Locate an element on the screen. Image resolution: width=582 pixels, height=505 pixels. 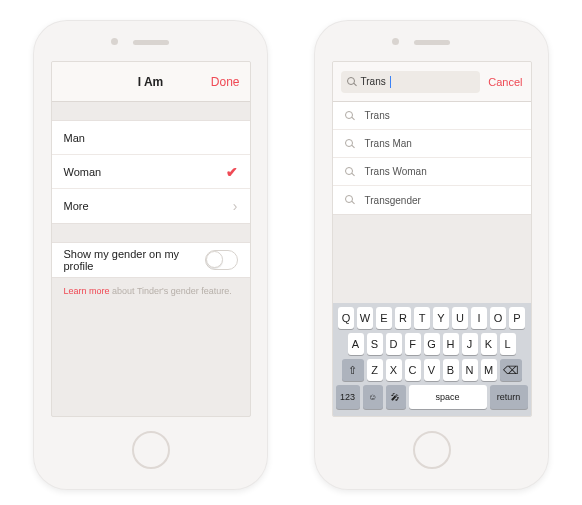
option-label: Man is located at coordinates (74, 138).